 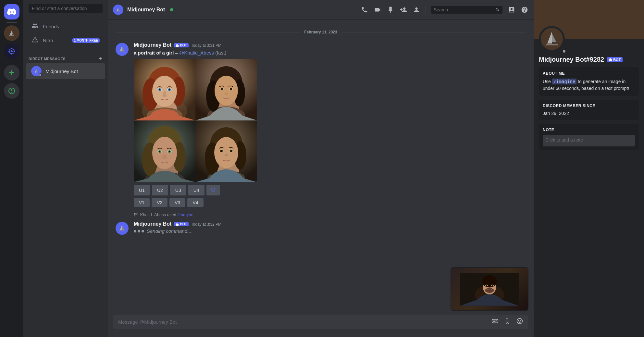 I want to click on server-icon-explore, so click(x=12, y=91).